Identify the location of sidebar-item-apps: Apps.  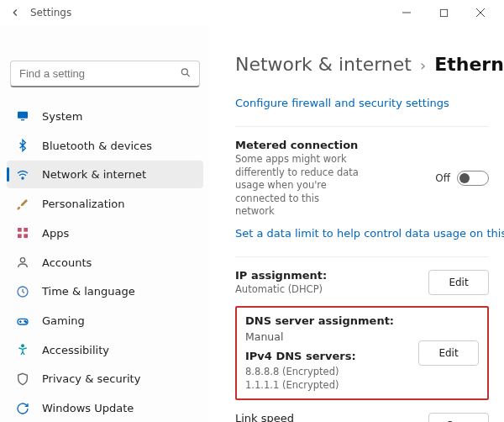
(105, 234).